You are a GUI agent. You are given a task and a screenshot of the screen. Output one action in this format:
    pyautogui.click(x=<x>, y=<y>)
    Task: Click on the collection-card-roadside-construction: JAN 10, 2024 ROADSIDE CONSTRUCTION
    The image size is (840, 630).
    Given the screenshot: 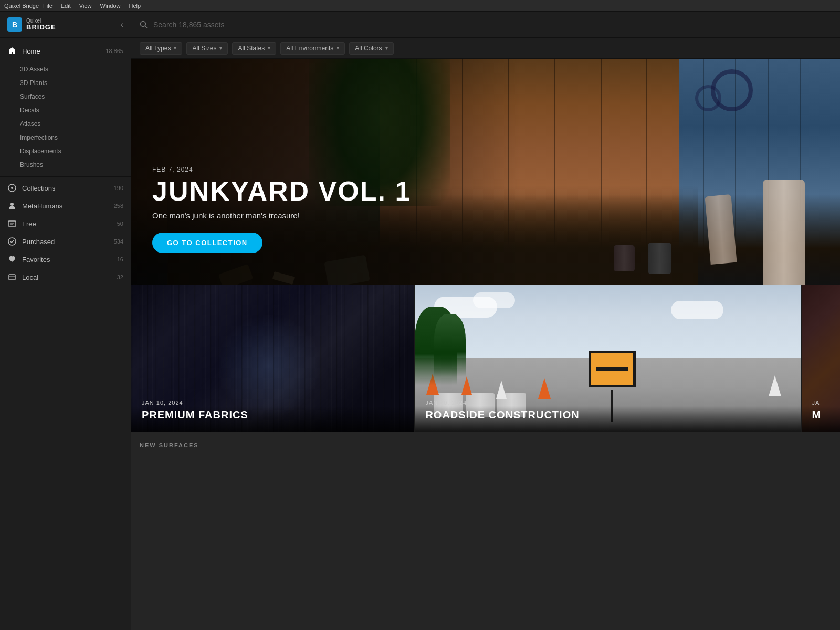 What is the action you would take?
    pyautogui.click(x=608, y=358)
    